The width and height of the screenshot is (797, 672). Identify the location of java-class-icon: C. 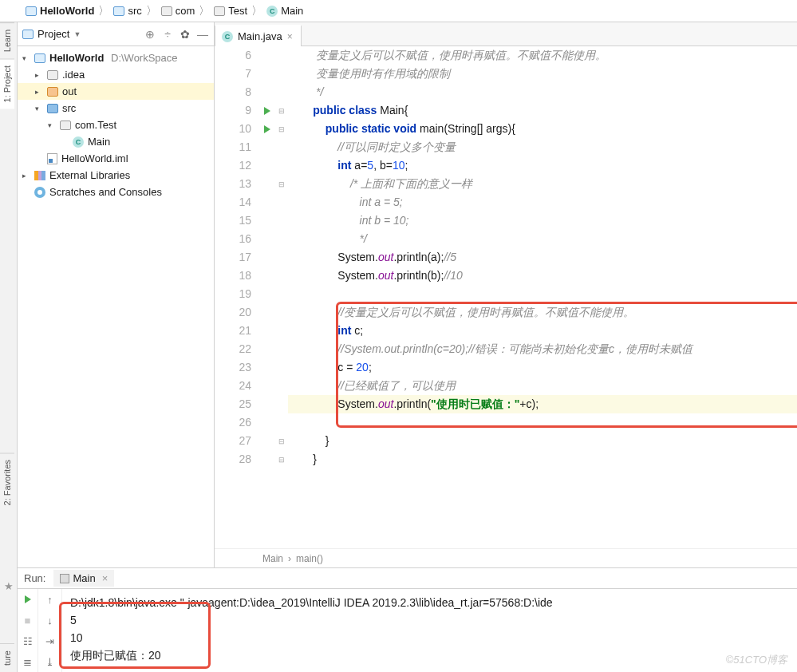
(227, 37).